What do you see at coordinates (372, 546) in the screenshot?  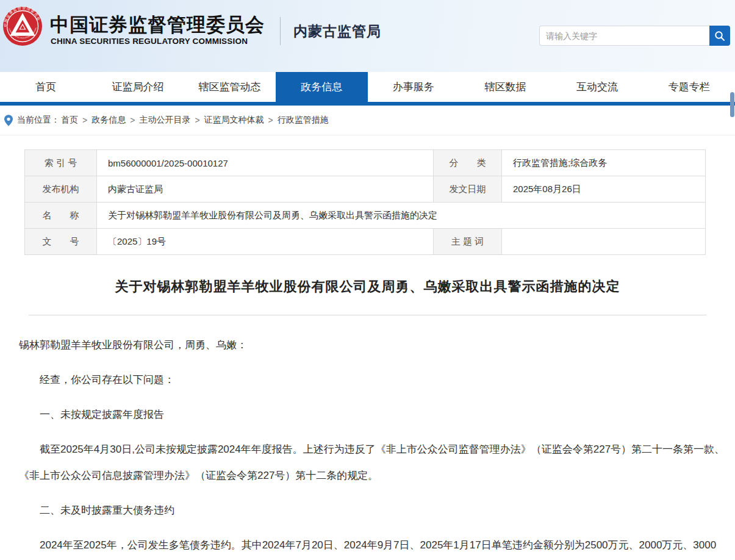 I see `article-paragraph: 2024年至2025年，公司发生多笔债务违约。其中2024年7月20日、2024…` at bounding box center [372, 546].